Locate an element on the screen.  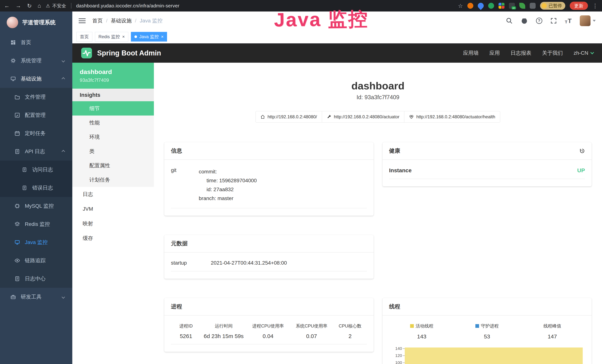
document-icon is located at coordinates (18, 151).